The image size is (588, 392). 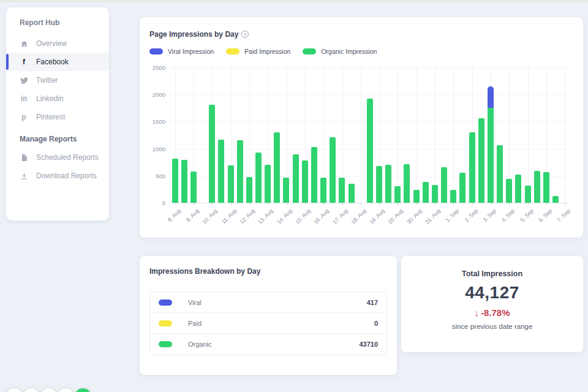 I want to click on sidebar-item-facebook: fFacebook, so click(x=58, y=62).